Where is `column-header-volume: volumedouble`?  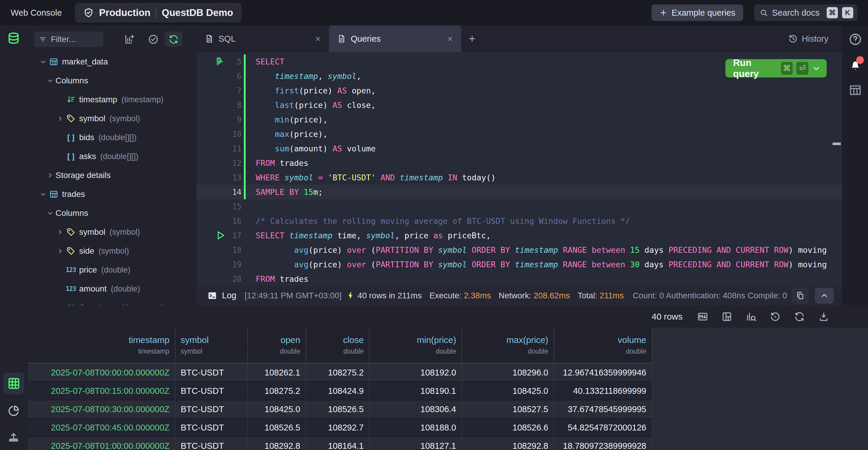 column-header-volume: volumedouble is located at coordinates (603, 345).